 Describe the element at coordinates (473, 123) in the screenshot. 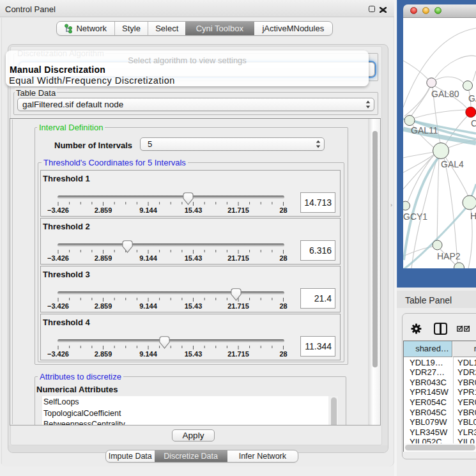

I see `svg-text: C` at that location.